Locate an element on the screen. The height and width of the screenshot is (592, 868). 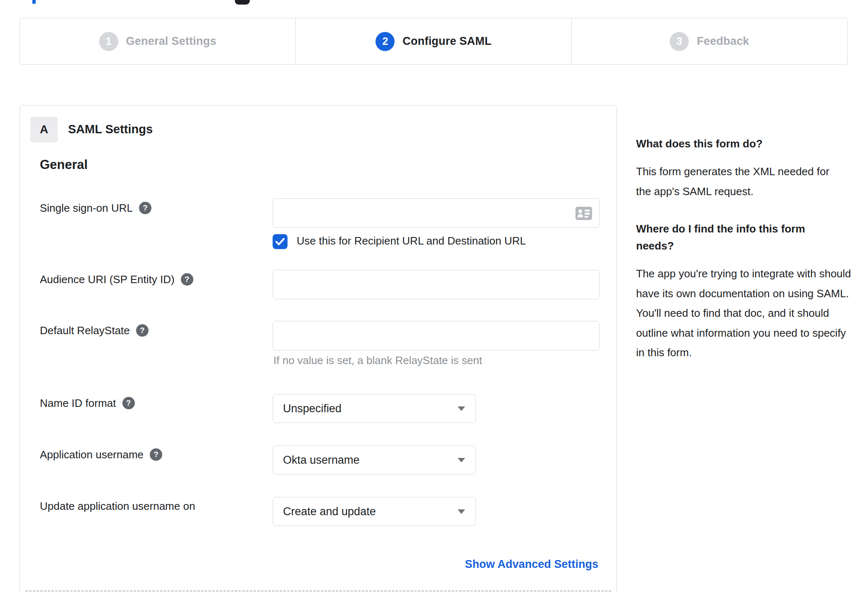
name-id-format-select: Unspecified is located at coordinates (374, 409).